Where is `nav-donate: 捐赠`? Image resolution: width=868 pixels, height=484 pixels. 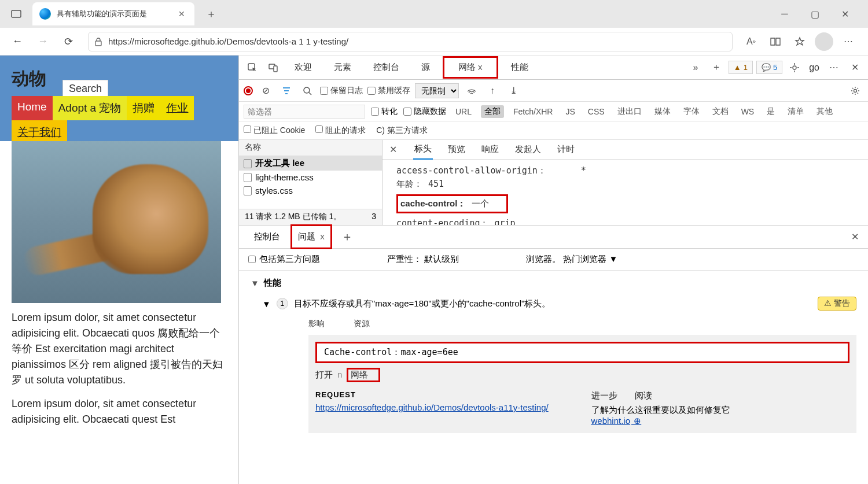
nav-donate: 捐赠 is located at coordinates (144, 108).